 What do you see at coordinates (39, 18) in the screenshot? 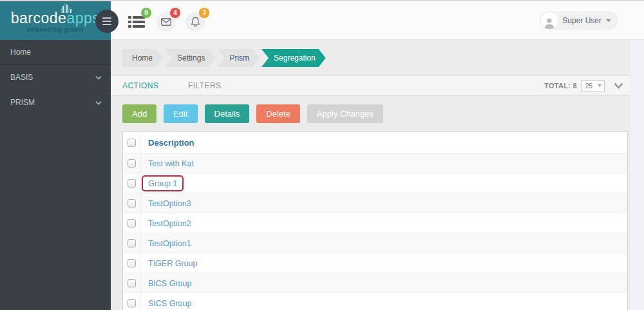
I see `logo-text-primary: barcode` at bounding box center [39, 18].